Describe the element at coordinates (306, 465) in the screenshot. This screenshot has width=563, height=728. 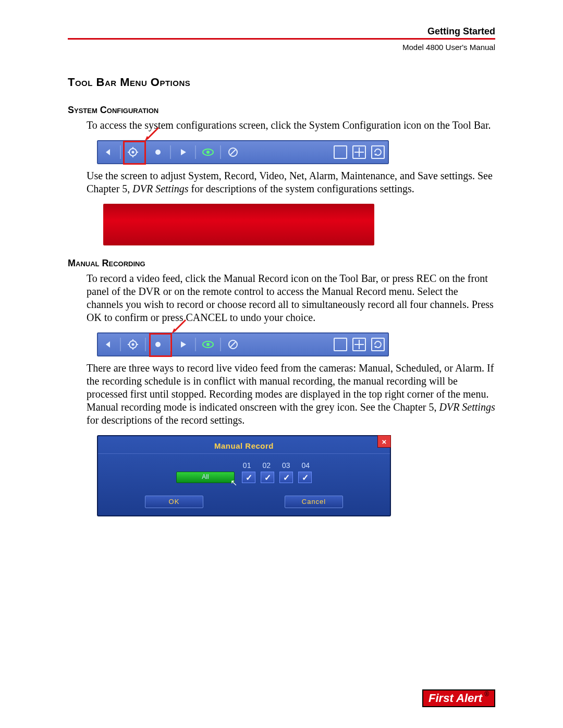
I see `channel-04: 04` at that location.